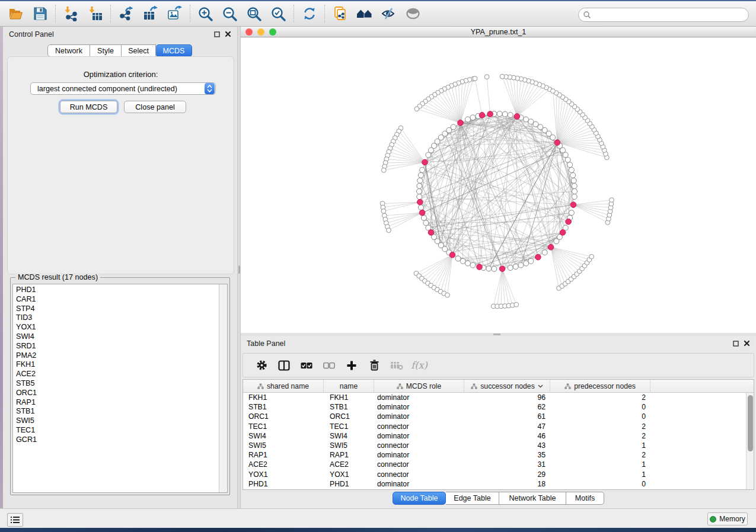 The height and width of the screenshot is (532, 756). Describe the element at coordinates (26, 384) in the screenshot. I see `result-node: STB5` at that location.